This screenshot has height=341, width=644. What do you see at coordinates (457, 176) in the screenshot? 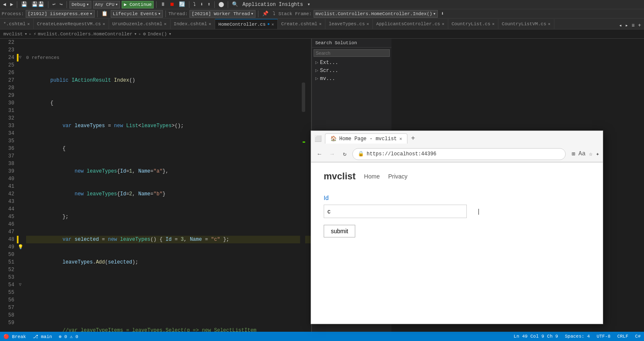
I see `webpage-navbar: mvclist Home Privacy` at bounding box center [457, 176].